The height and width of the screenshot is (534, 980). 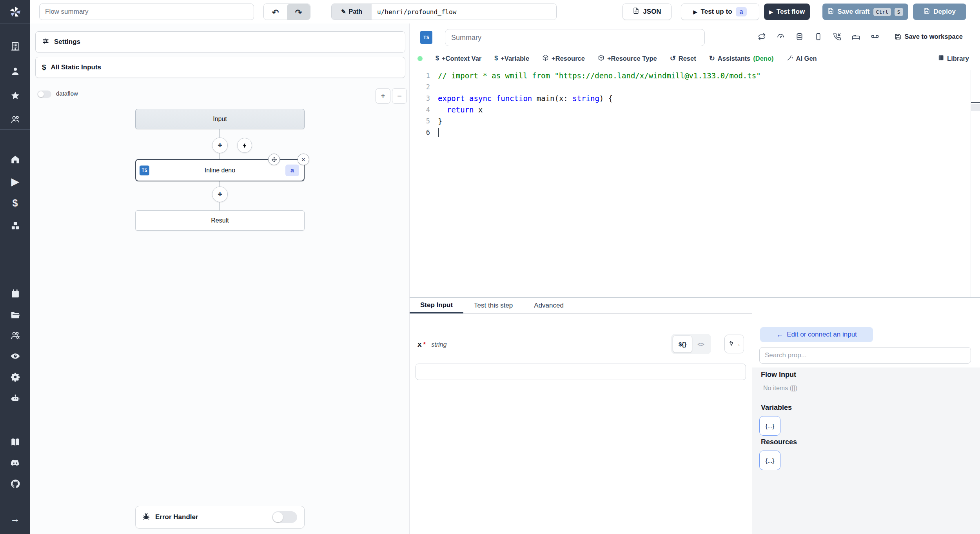 What do you see at coordinates (352, 12) in the screenshot?
I see `path-button: ✎ Path` at bounding box center [352, 12].